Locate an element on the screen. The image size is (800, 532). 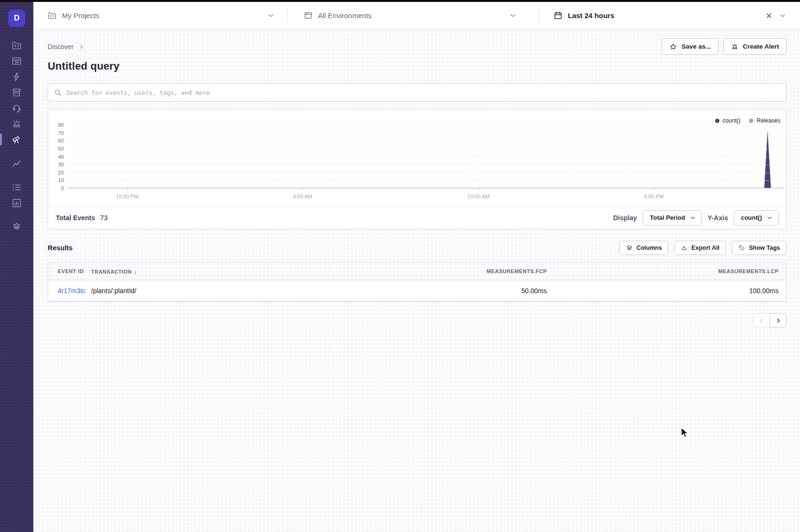
topbar: My Projects All Environments is located at coordinates (417, 15).